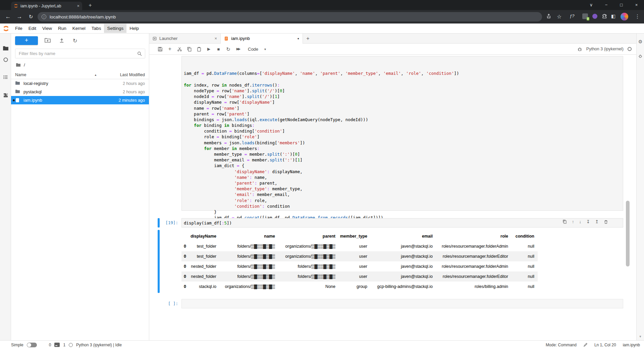 This screenshot has height=349, width=644. I want to click on dataframe-table: displayNamenameparentmember_typeemailrol…, so click(360, 261).